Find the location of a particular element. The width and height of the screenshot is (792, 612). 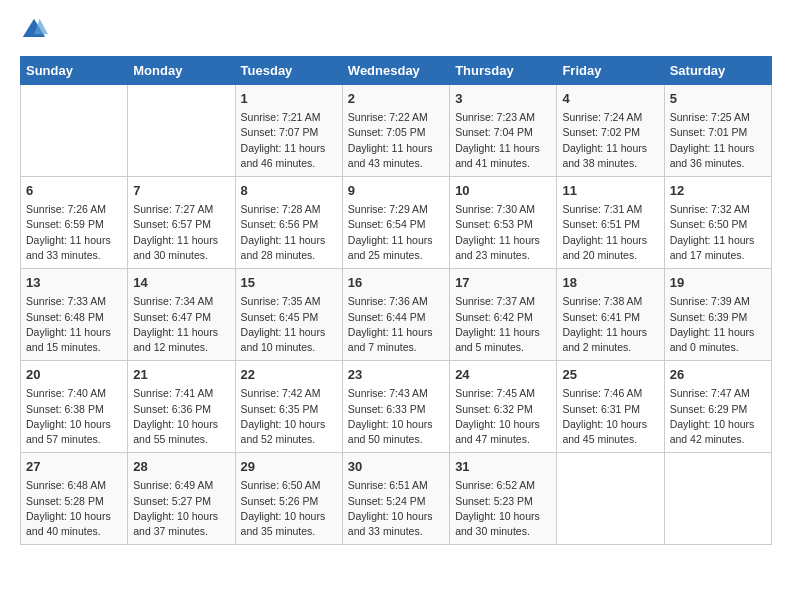

day-number: 13 is located at coordinates (74, 283).